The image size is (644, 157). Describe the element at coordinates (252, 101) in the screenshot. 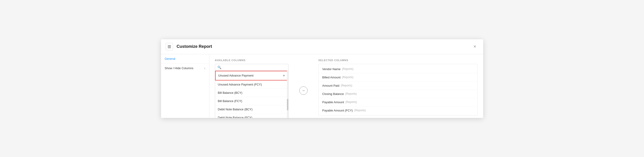

I see `list-item: Bill Balance (FCY)` at that location.